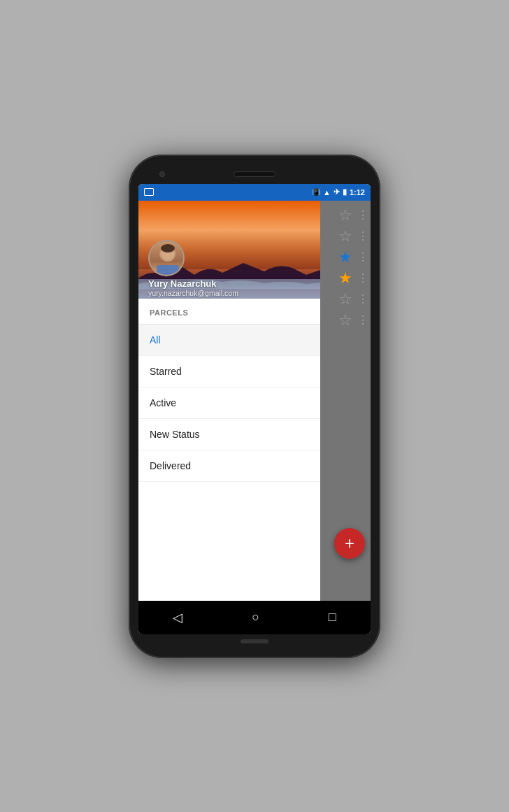 This screenshot has height=812, width=509. I want to click on vibrate-icon: 📳, so click(316, 192).